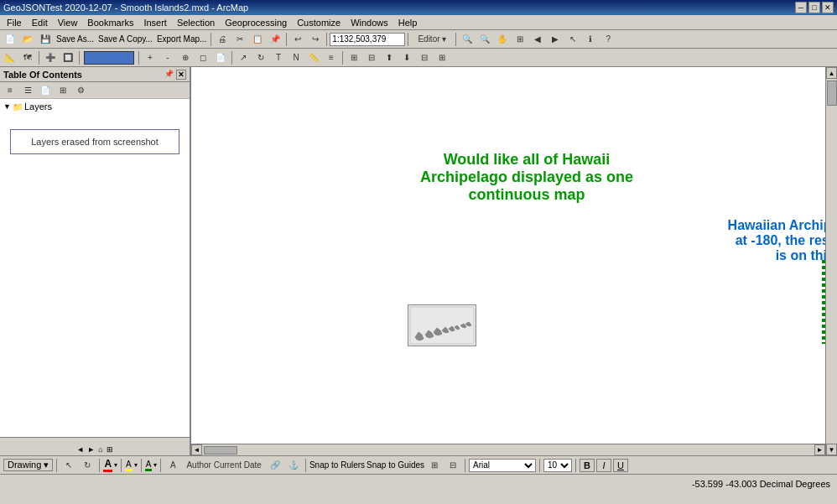 This screenshot has height=504, width=837. I want to click on menu-bookmarks: Bookmarks, so click(111, 23).